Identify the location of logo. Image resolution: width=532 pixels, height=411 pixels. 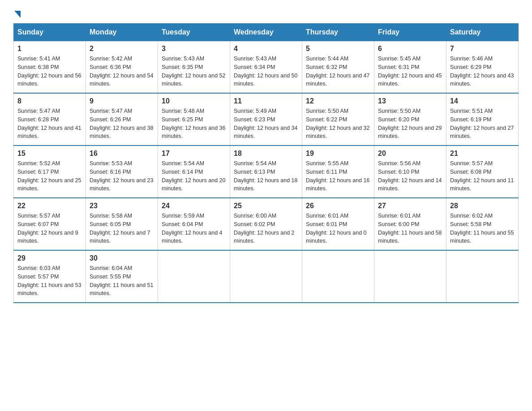
(17, 13).